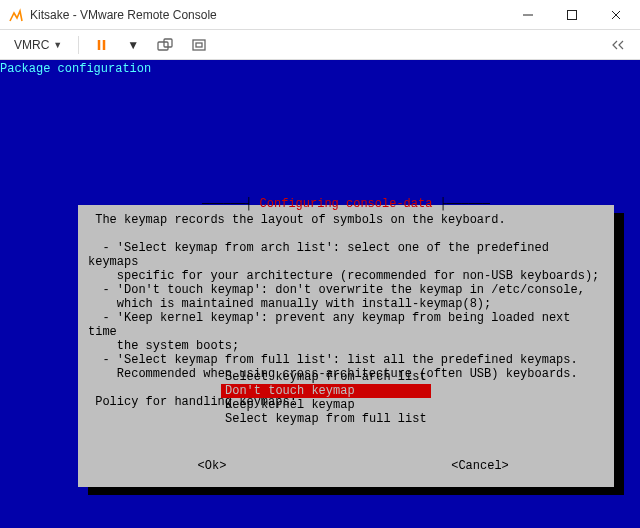  I want to click on dialog-buttons: <Ok> <Cancel>, so click(346, 466).